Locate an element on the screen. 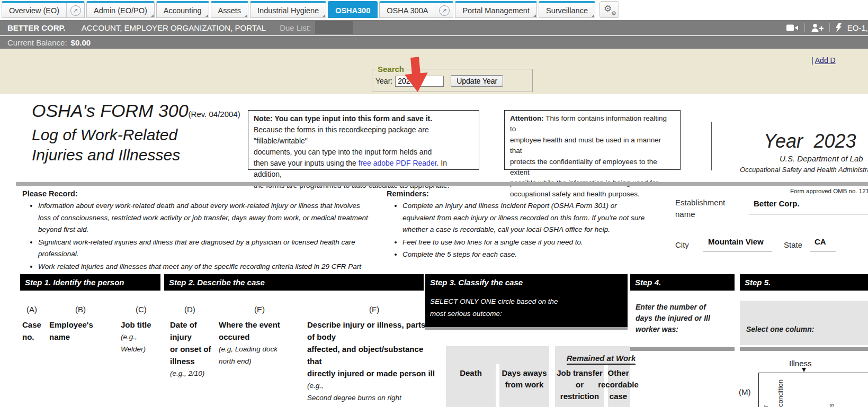 This screenshot has width=868, height=407. death-column-label: Death is located at coordinates (471, 373).